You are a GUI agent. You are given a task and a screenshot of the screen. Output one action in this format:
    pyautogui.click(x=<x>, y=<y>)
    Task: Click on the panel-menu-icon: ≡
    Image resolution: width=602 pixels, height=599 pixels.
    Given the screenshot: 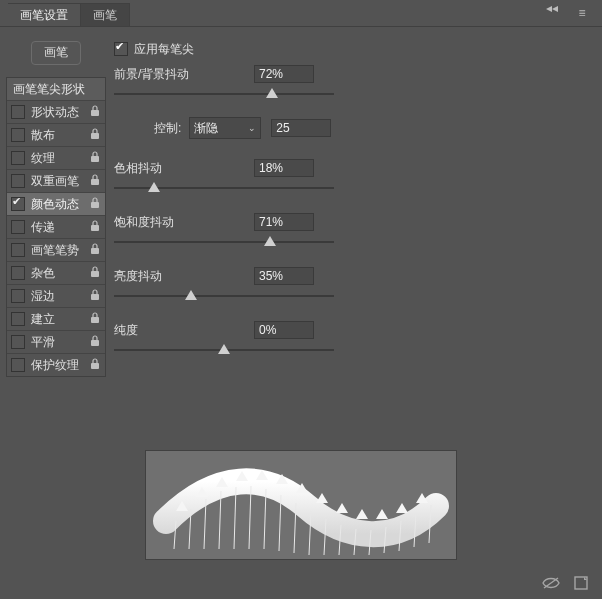 What is the action you would take?
    pyautogui.click(x=582, y=13)
    